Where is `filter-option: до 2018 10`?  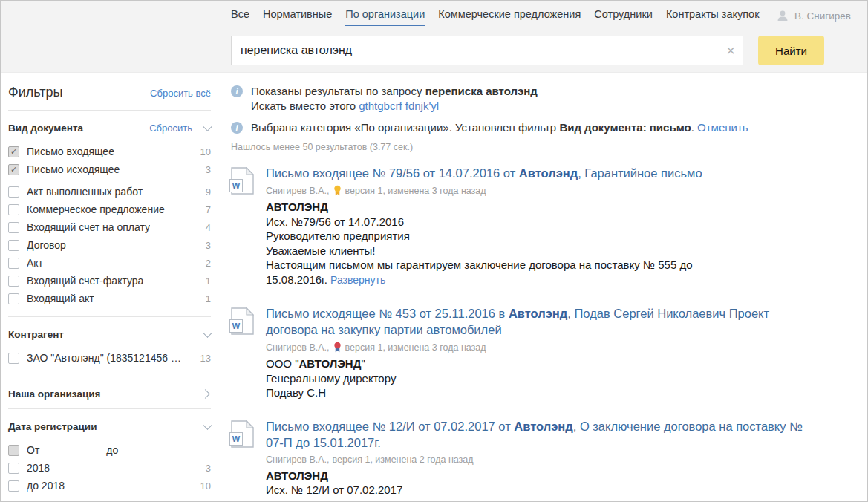
filter-option: до 2018 10 is located at coordinates (110, 486).